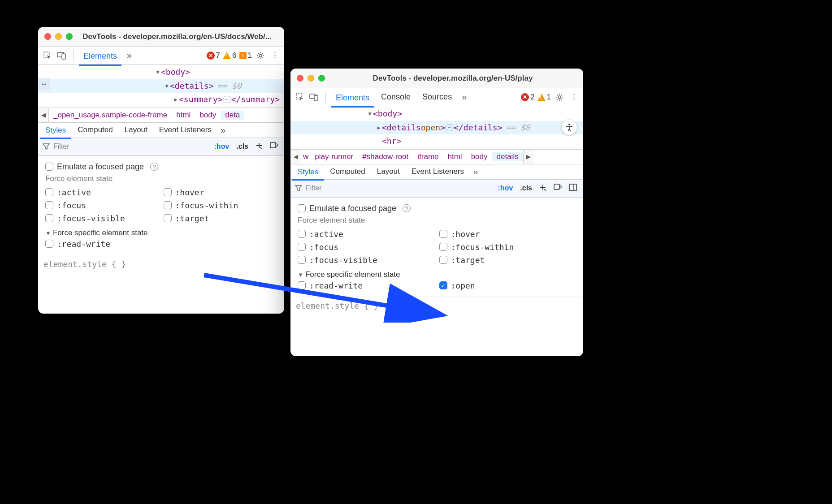 This screenshot has width=832, height=504. What do you see at coordinates (428, 157) in the screenshot?
I see `breadcrumb-item: iframe` at bounding box center [428, 157].